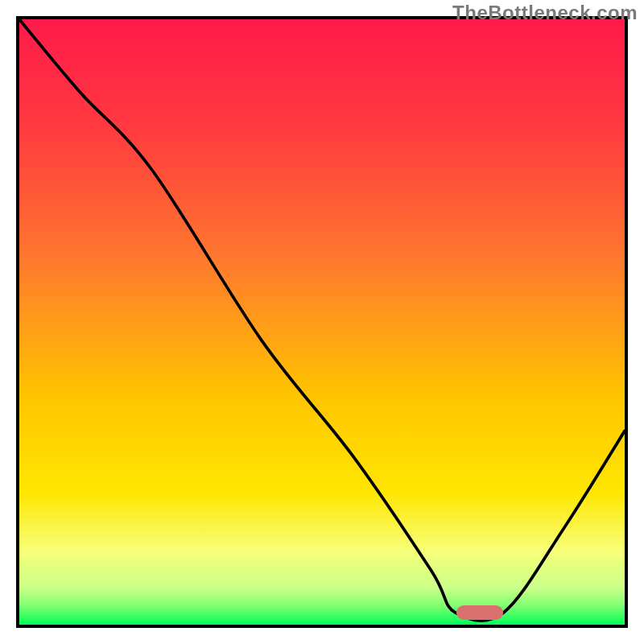  Describe the element at coordinates (480, 613) in the screenshot. I see `trough-marker` at that location.